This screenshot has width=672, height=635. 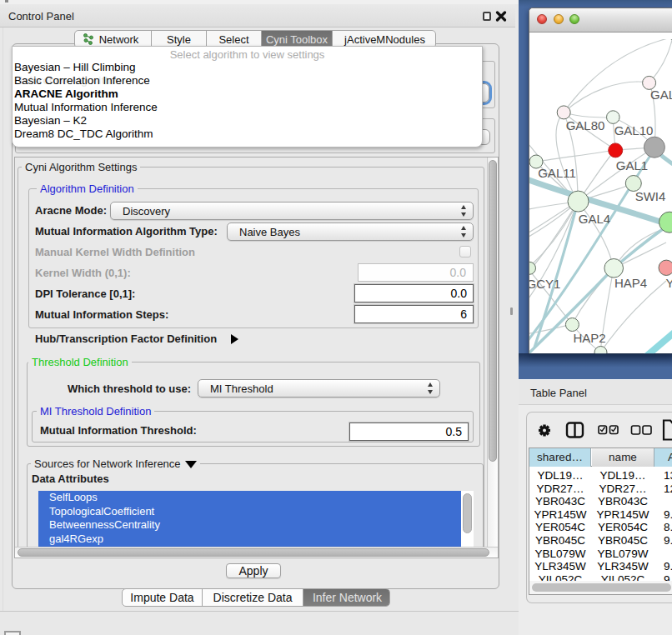 What do you see at coordinates (589, 338) in the screenshot?
I see `svg-text: HAP2` at bounding box center [589, 338].